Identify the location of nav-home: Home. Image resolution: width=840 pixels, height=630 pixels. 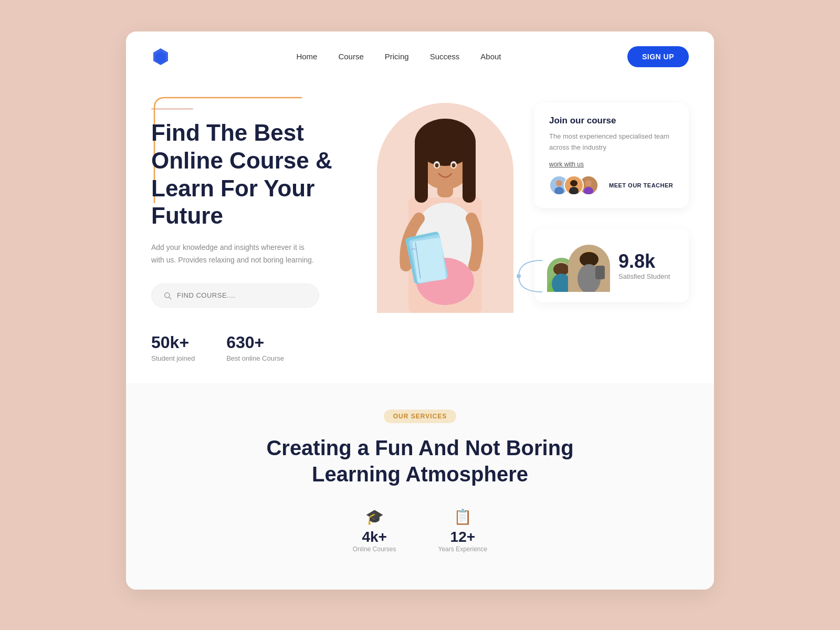
(307, 57).